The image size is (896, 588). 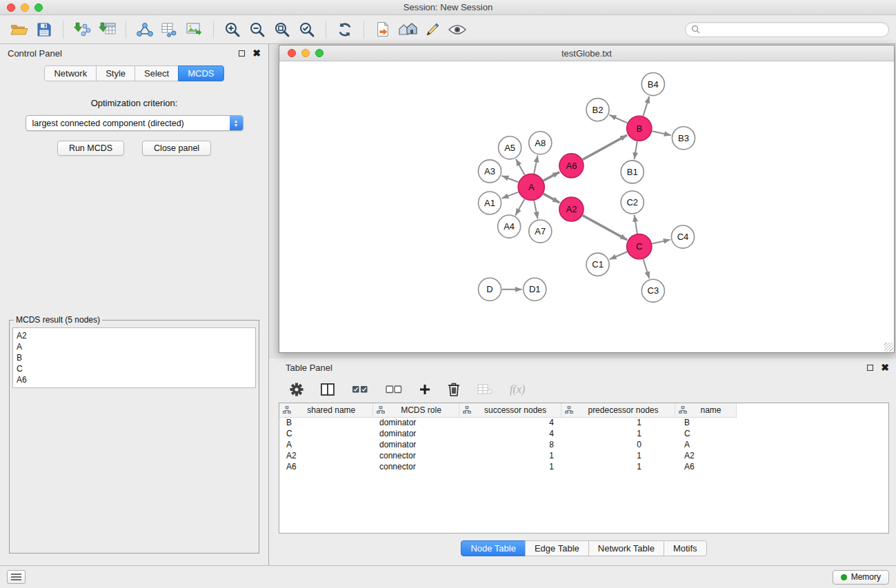 I want to click on search-field, so click(x=787, y=30).